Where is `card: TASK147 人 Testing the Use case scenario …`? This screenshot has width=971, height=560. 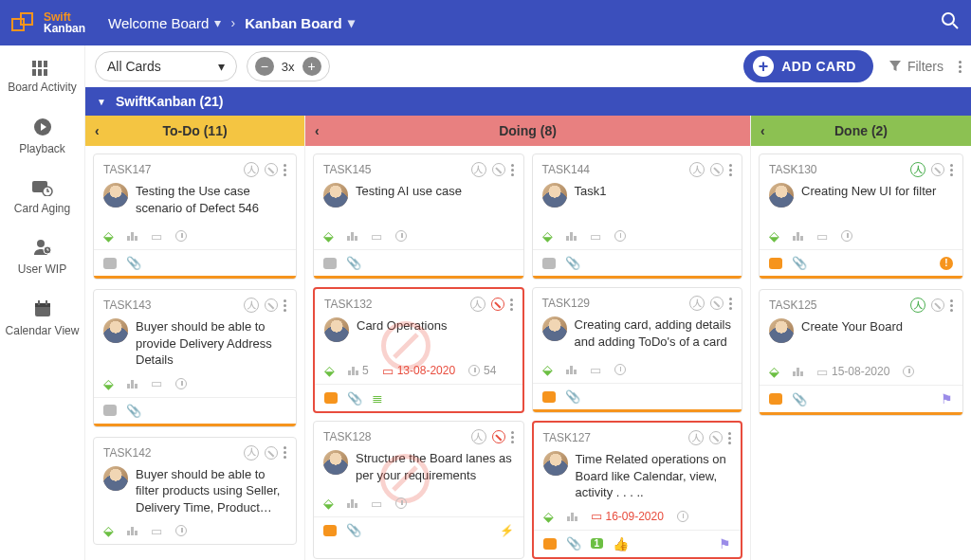 card: TASK147 人 Testing the Use case scenario … is located at coordinates (195, 216).